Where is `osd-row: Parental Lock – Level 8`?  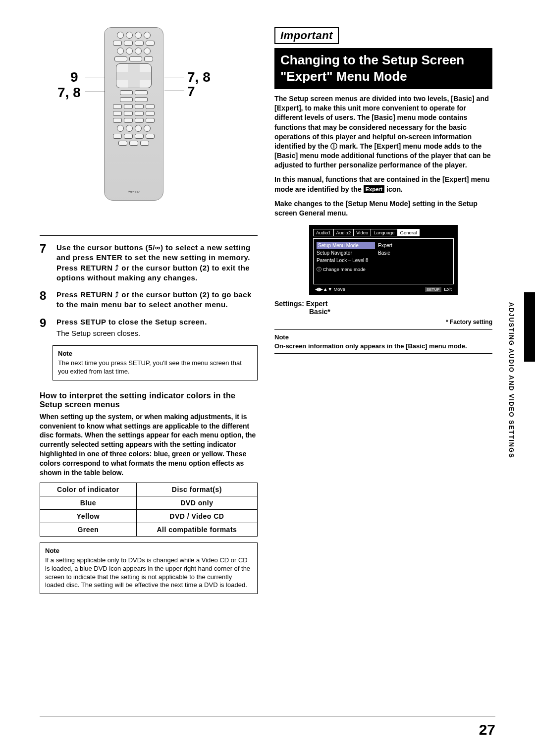
osd-row: Parental Lock – Level 8 is located at coordinates (343, 261).